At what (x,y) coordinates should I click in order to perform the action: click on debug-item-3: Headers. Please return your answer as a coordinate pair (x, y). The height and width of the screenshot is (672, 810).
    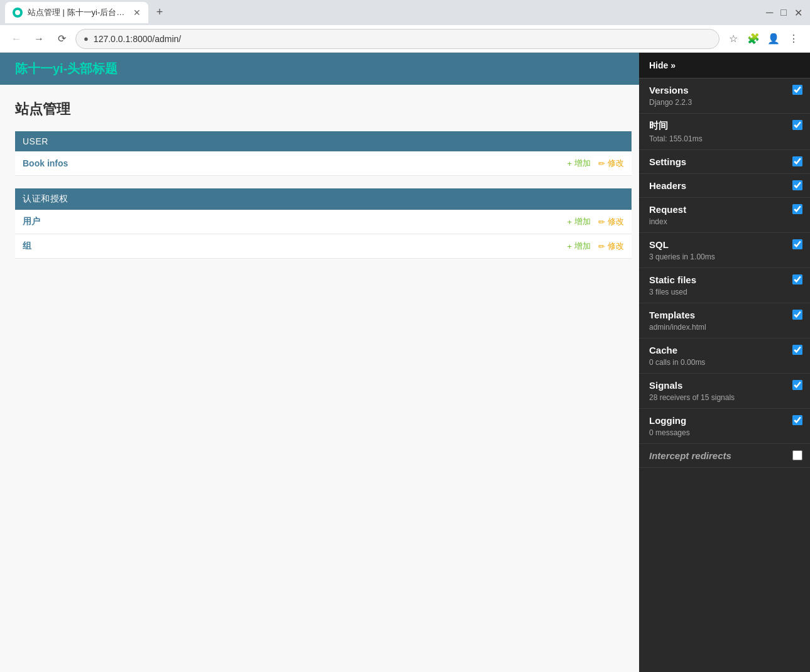
    Looking at the image, I should click on (725, 186).